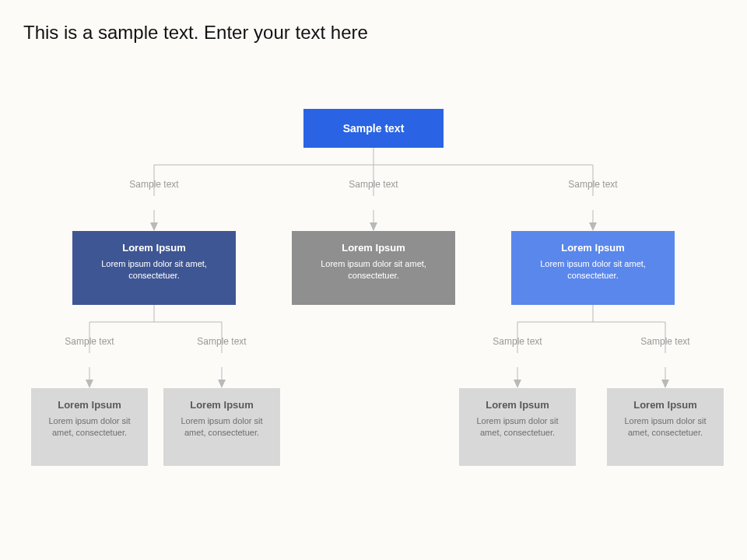  I want to click on edge-label-1: Sample text, so click(154, 184).